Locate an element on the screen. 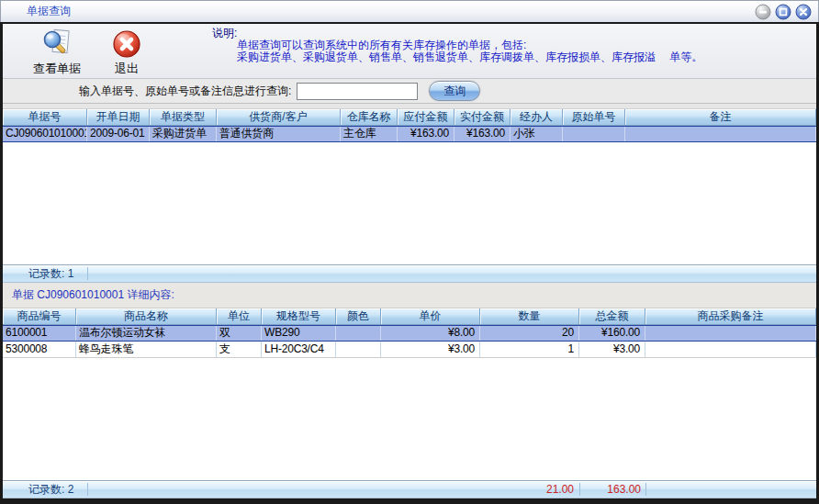 This screenshot has width=819, height=504. column-header: 单价 is located at coordinates (431, 316).